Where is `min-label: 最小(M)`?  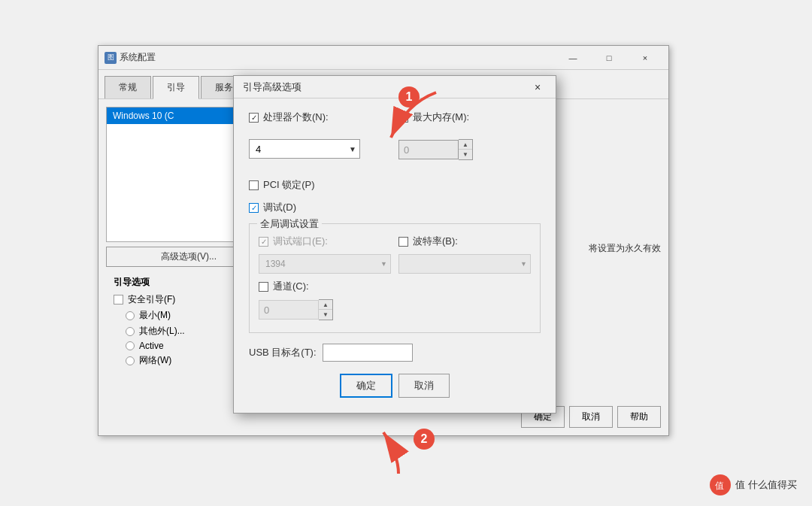 min-label: 最小(M) is located at coordinates (155, 316).